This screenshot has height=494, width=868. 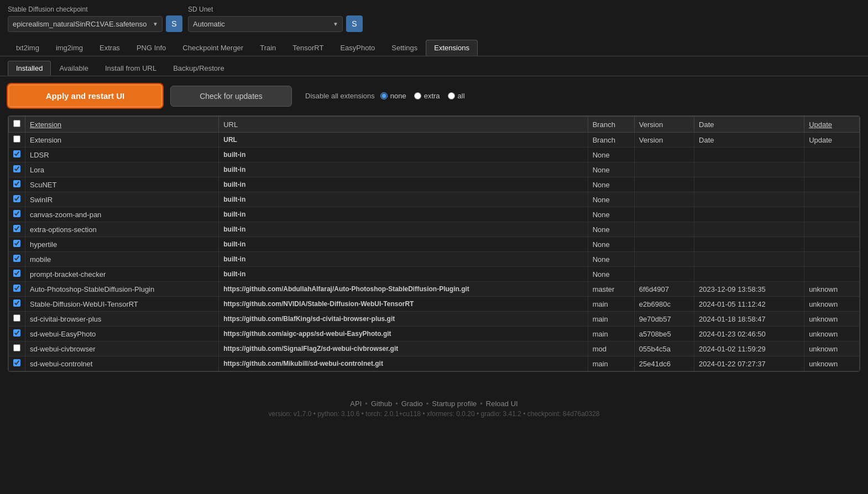 I want to click on col-extension: Extension, so click(x=122, y=125).